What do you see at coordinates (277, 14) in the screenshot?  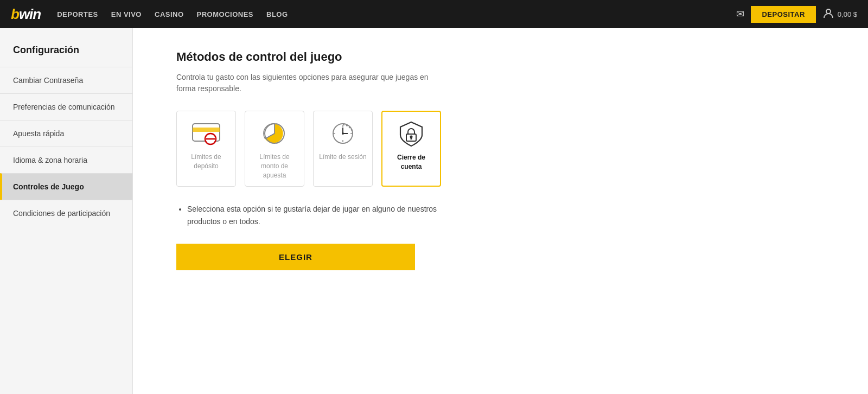 I see `nav-blog: BLOG` at bounding box center [277, 14].